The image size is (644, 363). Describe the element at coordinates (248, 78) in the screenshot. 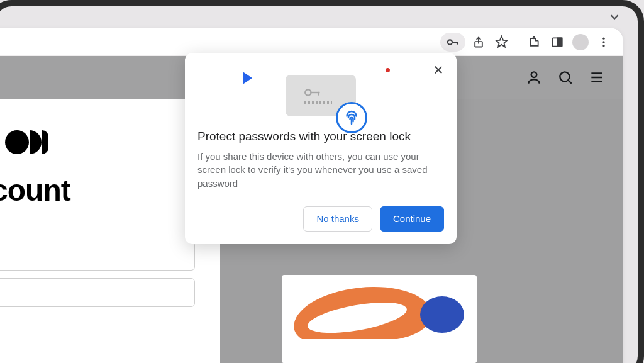

I see `play-icon` at that location.